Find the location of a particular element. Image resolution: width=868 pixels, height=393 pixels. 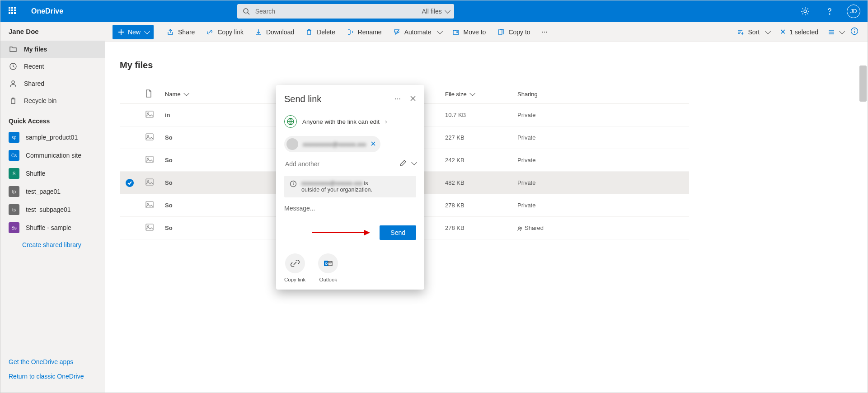

rename-button: Rename is located at coordinates (364, 32).